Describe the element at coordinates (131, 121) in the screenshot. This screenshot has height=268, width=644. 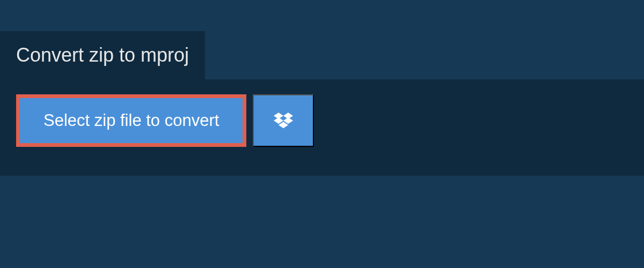
I see `select-file-button: Select zip file to convert` at that location.